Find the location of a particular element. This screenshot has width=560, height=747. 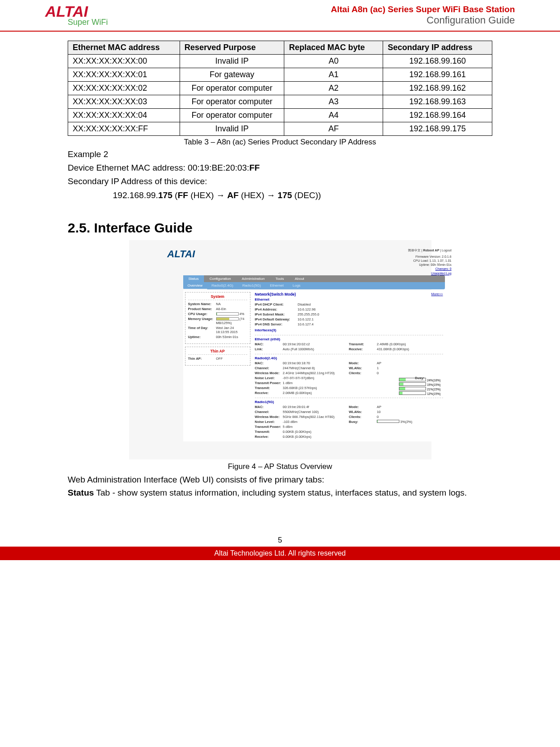

changes-link: Changes: 0 is located at coordinates (444, 269).